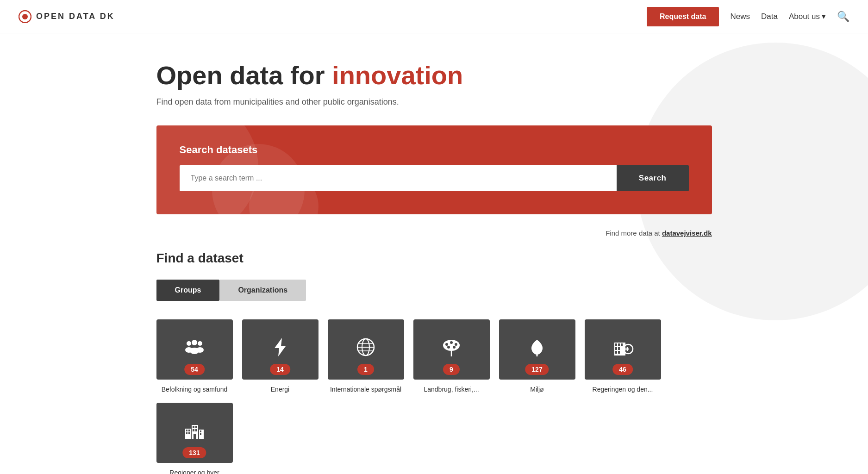  What do you see at coordinates (748, 17) in the screenshot?
I see `header-nav: Request data News Data About us ▾ 🔍` at bounding box center [748, 17].